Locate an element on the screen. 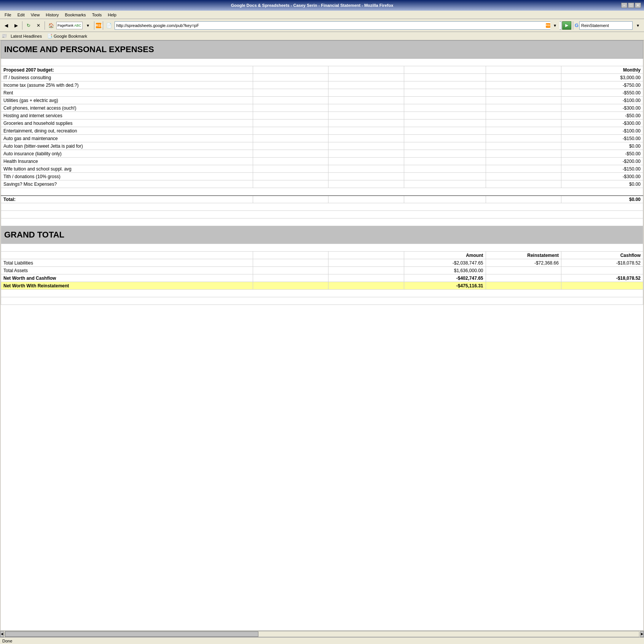 The height and width of the screenshot is (644, 644). total-row: Total: $0.00 is located at coordinates (322, 199).